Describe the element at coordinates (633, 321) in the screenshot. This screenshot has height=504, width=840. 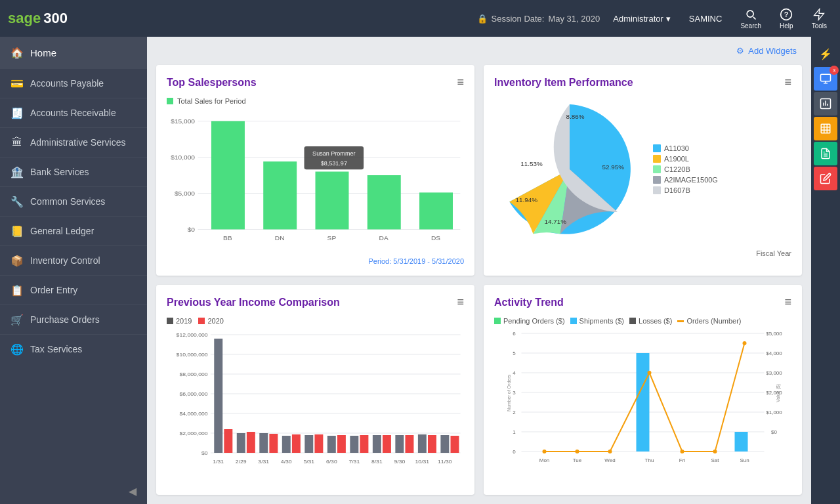
I see `legend-losses-dot` at that location.